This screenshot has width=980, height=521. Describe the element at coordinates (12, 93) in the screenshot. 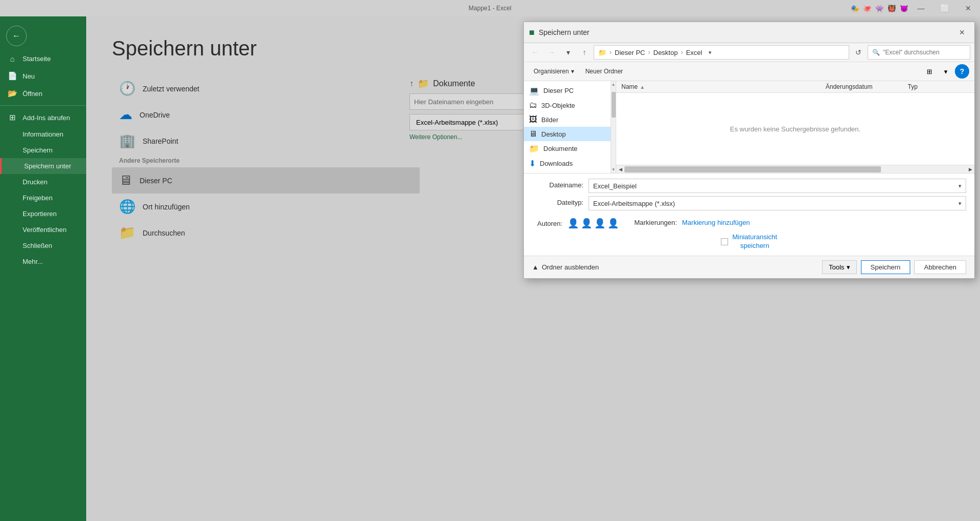

I see `open-icon: 📂` at that location.